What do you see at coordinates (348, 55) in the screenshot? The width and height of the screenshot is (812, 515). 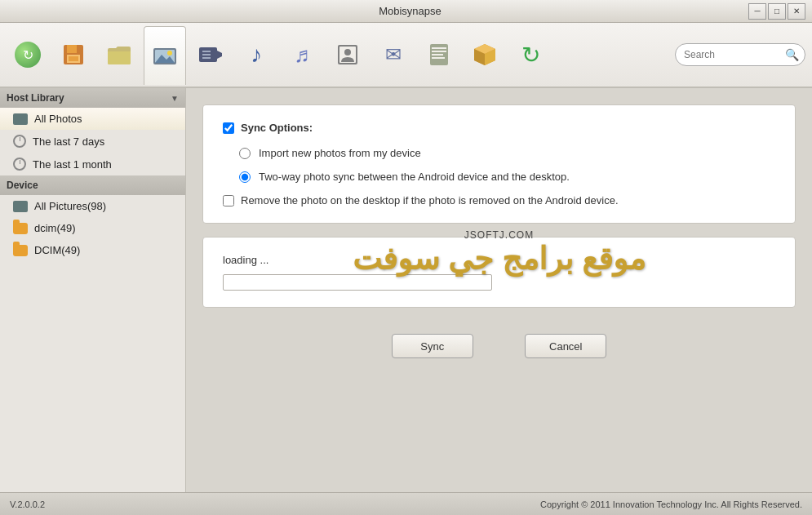 I see `contacts-icon` at bounding box center [348, 55].